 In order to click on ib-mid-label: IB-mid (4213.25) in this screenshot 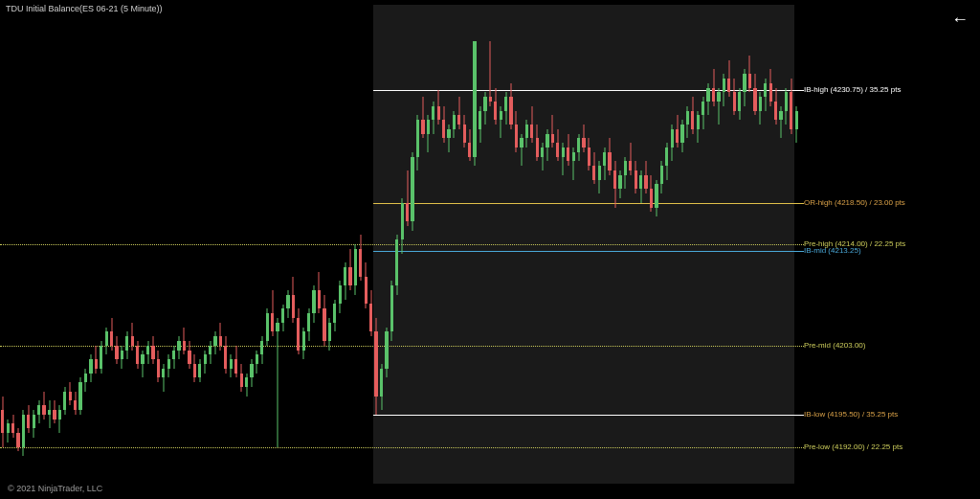, I will do `click(833, 251)`.